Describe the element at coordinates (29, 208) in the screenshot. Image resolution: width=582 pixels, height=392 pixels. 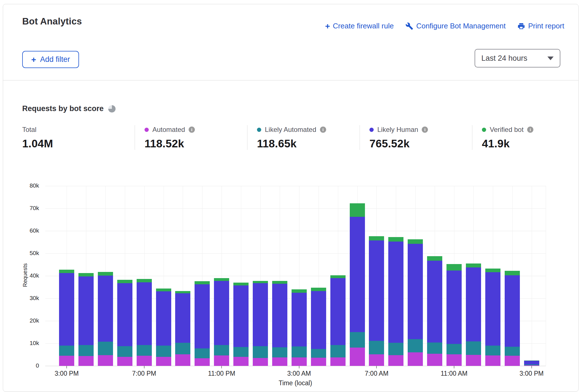
I see `y-axis-tick-label: 70k` at that location.